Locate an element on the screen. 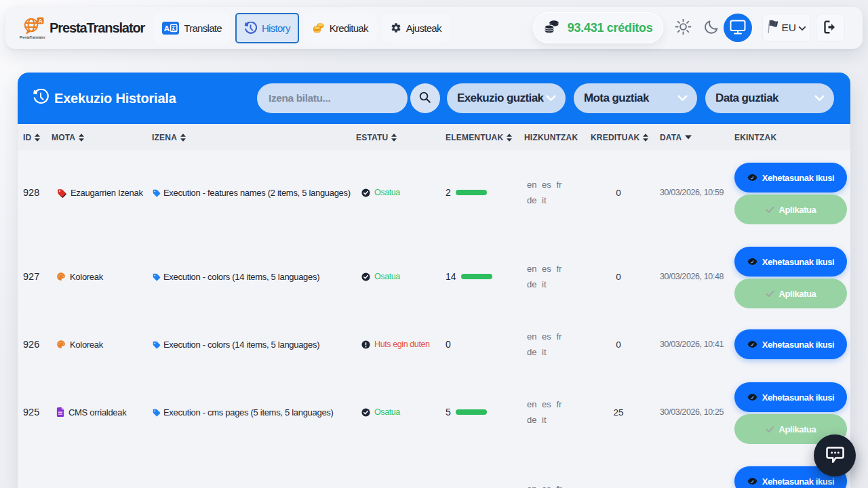 The height and width of the screenshot is (488, 868). coins-gold-icon is located at coordinates (319, 28).